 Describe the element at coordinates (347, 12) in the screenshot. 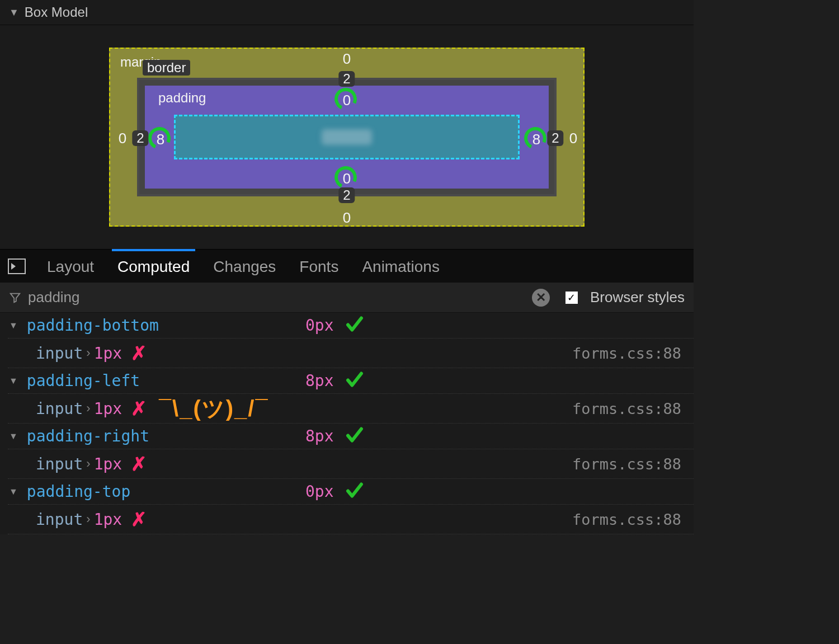

I see `boxmodel-header: ▼ Box Model` at that location.